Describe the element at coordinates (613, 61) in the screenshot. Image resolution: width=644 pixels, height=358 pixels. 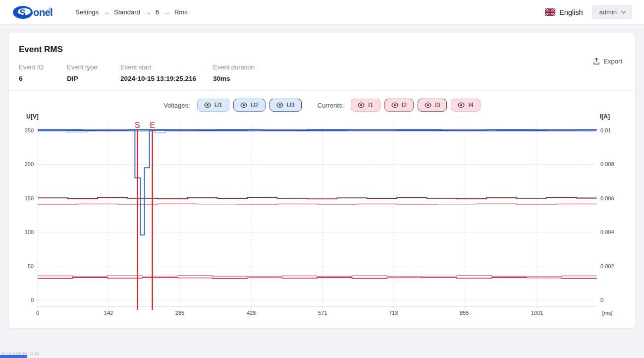
I see `export-label: Export` at that location.